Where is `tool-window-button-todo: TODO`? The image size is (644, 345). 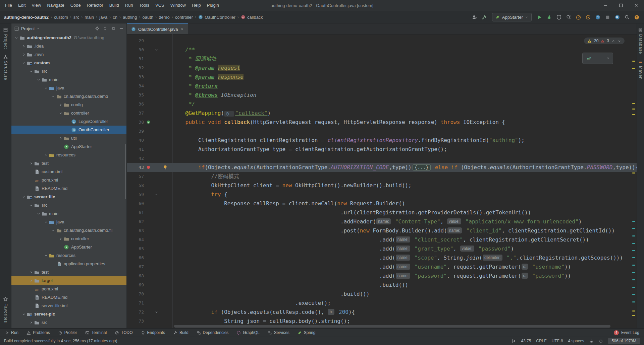
tool-window-button-todo: TODO is located at coordinates (123, 333).